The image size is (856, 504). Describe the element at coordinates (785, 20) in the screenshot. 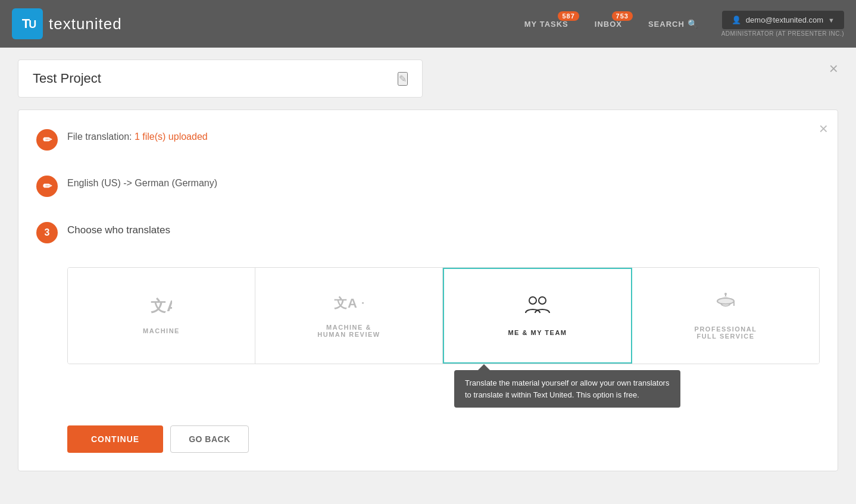

I see `user-email: demo@textunited.com` at that location.